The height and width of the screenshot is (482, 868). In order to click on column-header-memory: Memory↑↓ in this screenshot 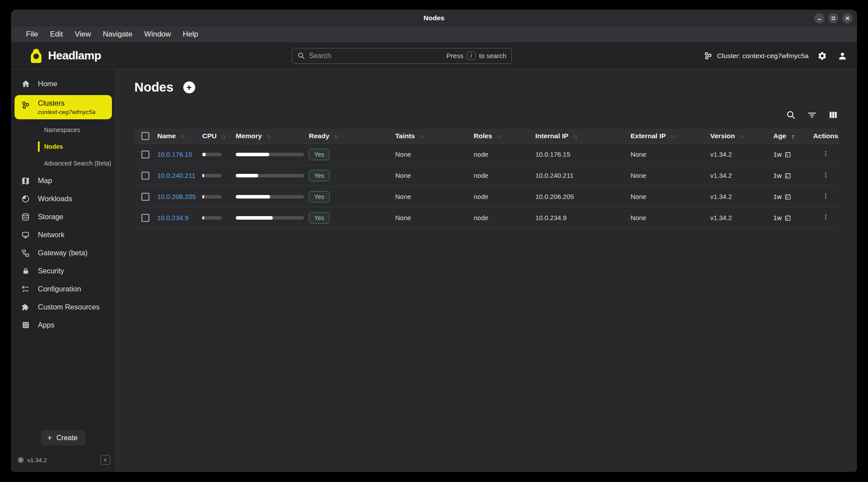, I will do `click(271, 136)`.